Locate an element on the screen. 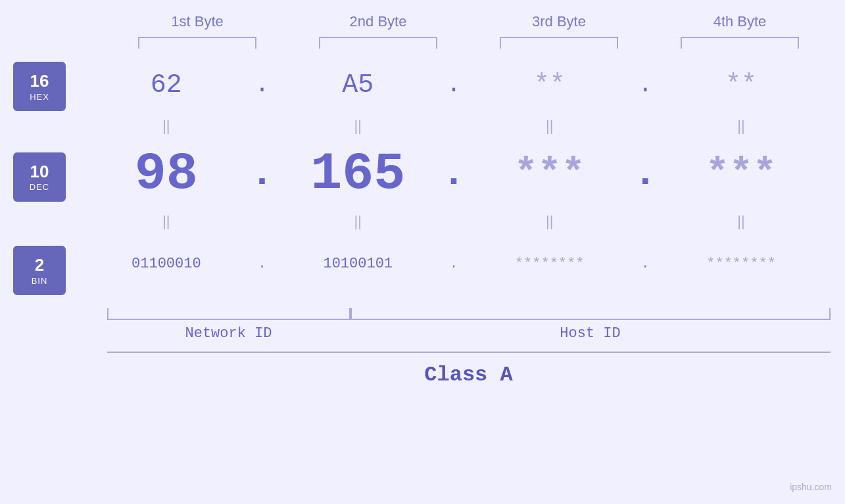 The height and width of the screenshot is (504, 845). eq2-1: || is located at coordinates (166, 221).